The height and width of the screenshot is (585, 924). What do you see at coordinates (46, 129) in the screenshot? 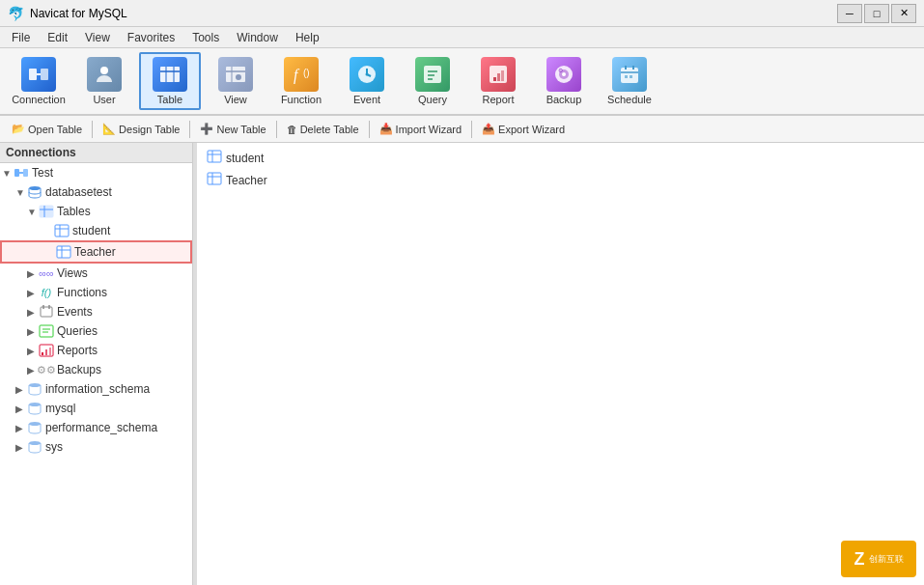
I see `open-table-button: 📂 Open Table` at bounding box center [46, 129].